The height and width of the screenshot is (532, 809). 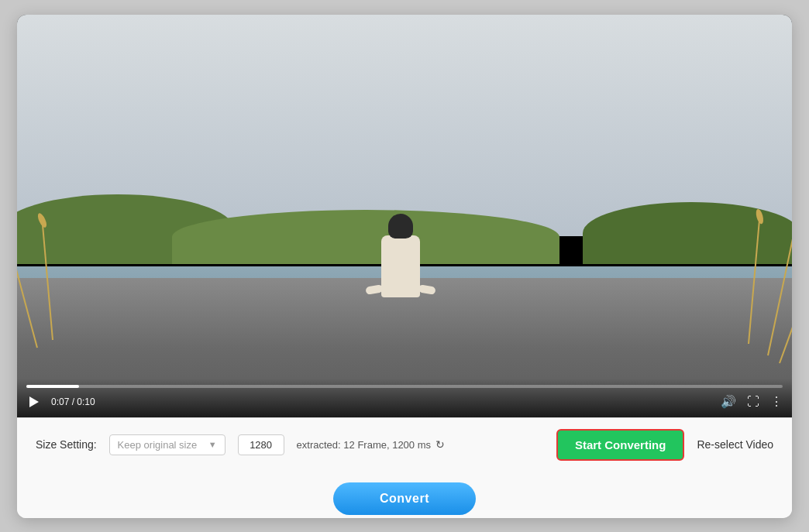 I want to click on person-body, so click(x=401, y=266).